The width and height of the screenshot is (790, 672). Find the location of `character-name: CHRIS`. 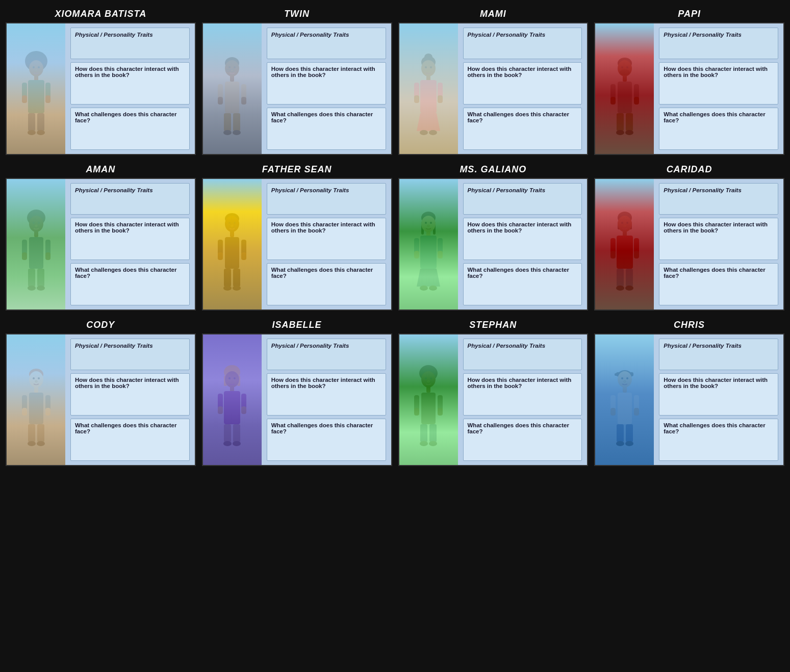

character-name: CHRIS is located at coordinates (690, 325).